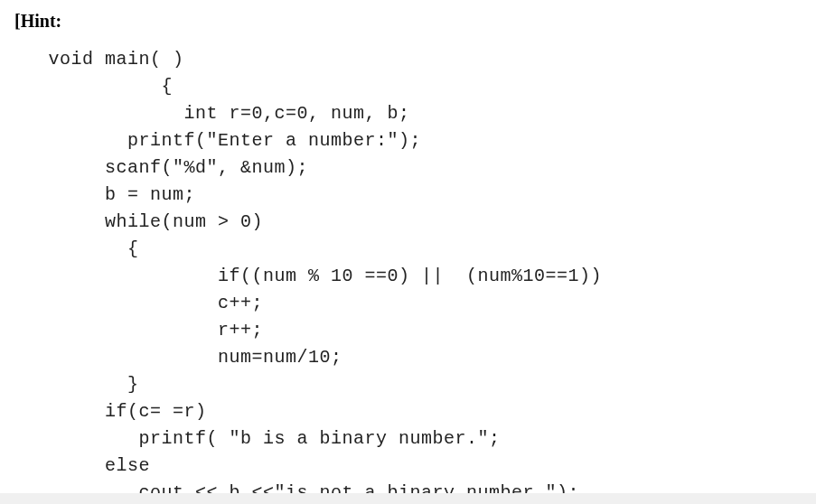  Describe the element at coordinates (139, 222) in the screenshot. I see `code-line: while(num > 0)` at that location.